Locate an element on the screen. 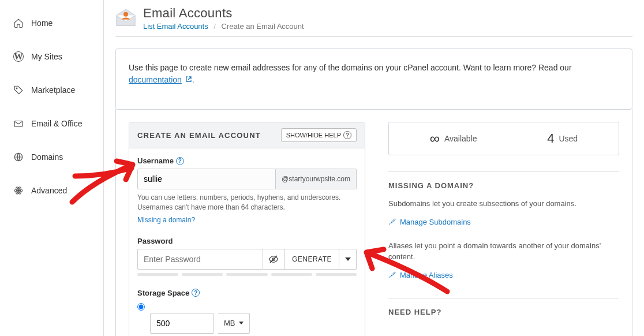  used-label: Used is located at coordinates (568, 139).